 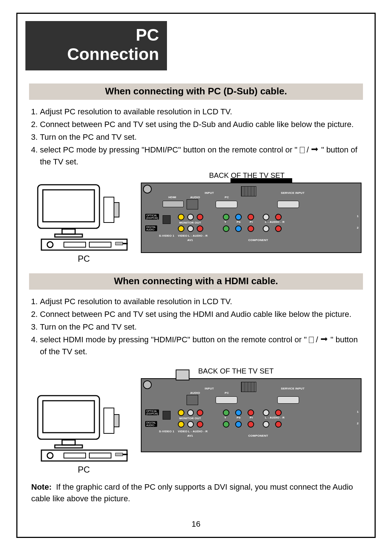 I want to click on lbl-av1: AV1, so click(x=190, y=240).